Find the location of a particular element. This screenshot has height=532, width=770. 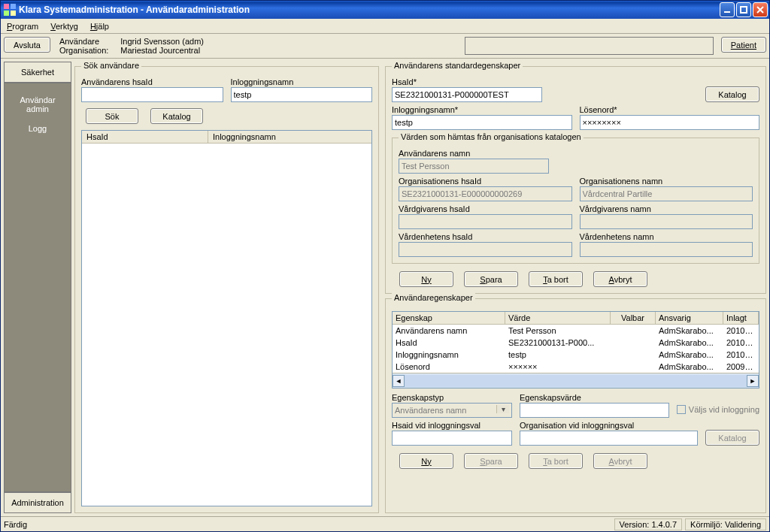

vghsa-label: Vårdgivarens hsaId is located at coordinates (486, 209).